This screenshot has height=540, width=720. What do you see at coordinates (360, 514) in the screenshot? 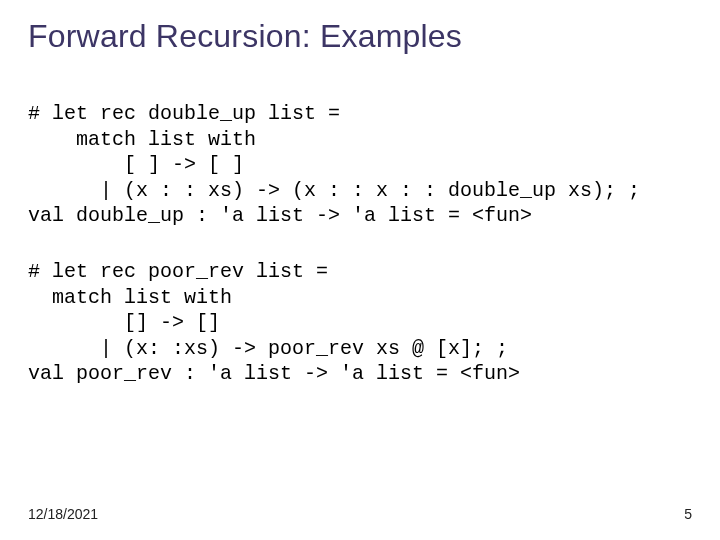
I see `footer: 12/18/2021 5` at bounding box center [360, 514].